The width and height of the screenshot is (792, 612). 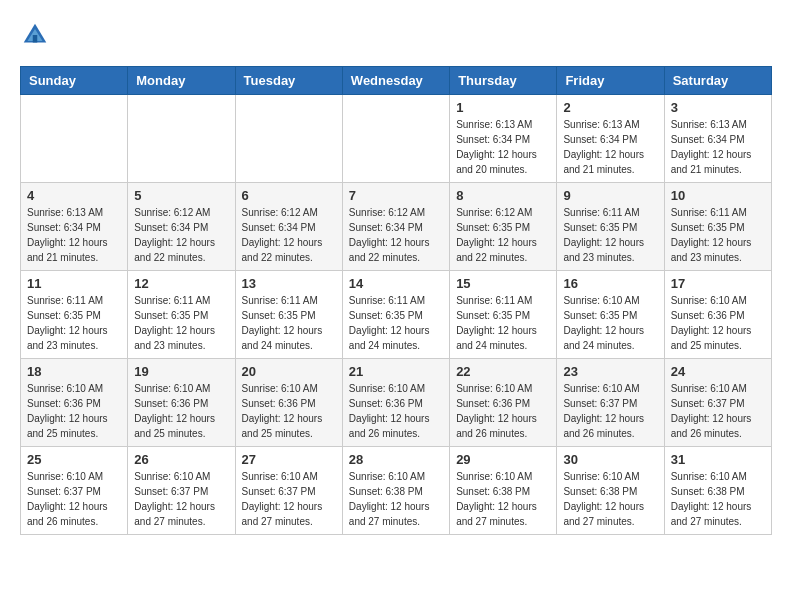 What do you see at coordinates (610, 108) in the screenshot?
I see `cell-date-number: 2` at bounding box center [610, 108].